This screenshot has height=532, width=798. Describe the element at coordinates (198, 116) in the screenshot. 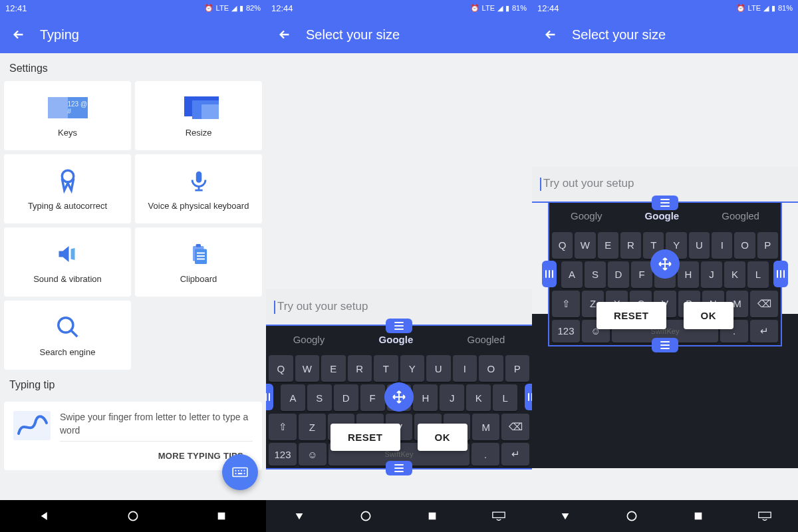

I see `card-resize: Resize` at that location.